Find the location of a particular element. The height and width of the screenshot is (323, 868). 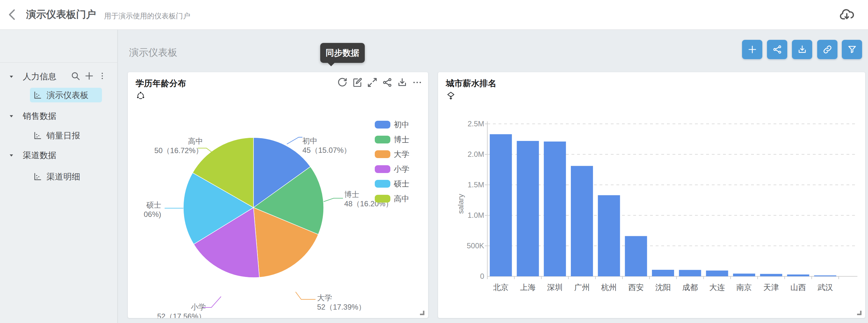

x-tick-label: 大连 is located at coordinates (717, 287).